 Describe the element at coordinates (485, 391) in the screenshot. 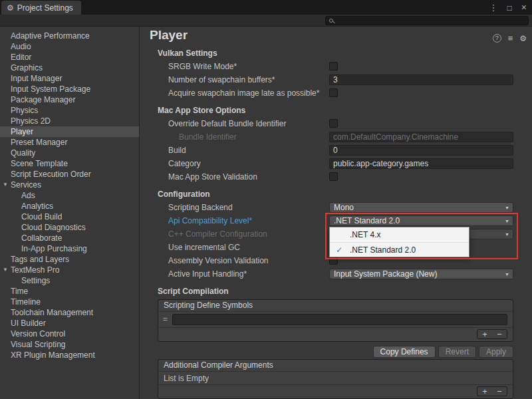

I see `add-argument-button: +` at that location.